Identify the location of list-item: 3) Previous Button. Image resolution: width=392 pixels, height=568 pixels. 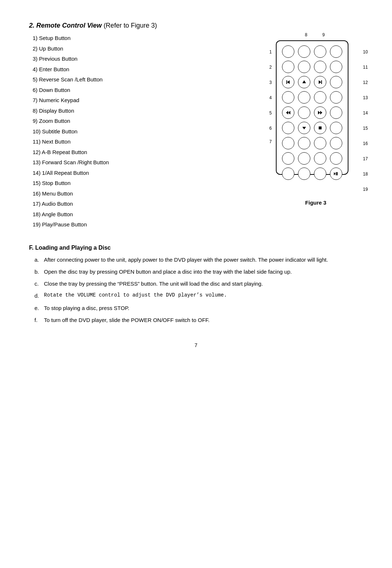
(147, 59).